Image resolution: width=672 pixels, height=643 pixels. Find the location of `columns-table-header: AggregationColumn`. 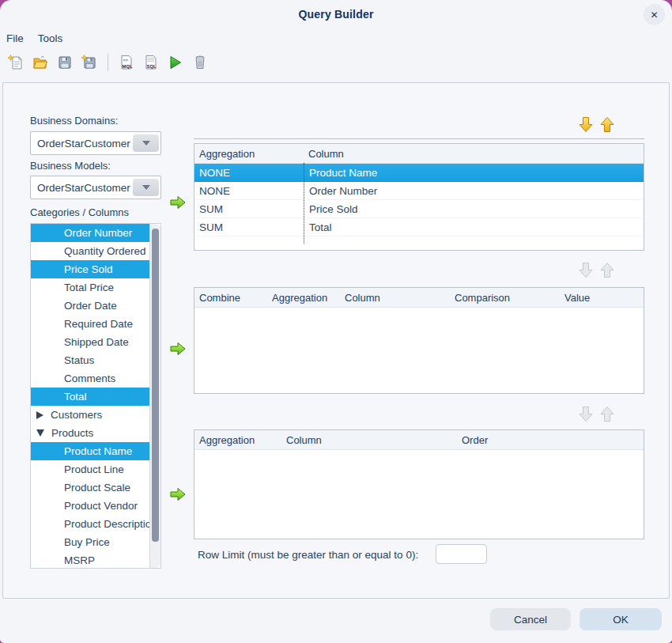

columns-table-header: AggregationColumn is located at coordinates (419, 153).